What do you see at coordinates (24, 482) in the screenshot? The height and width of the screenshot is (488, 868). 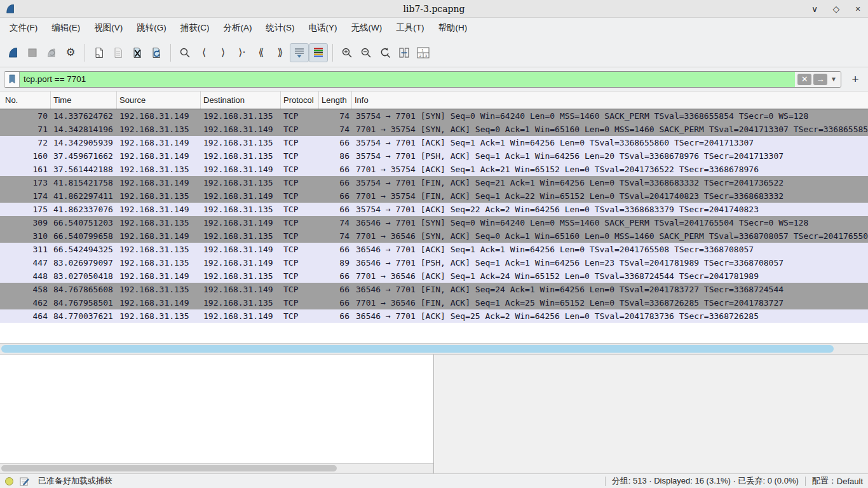 I see `capture-comment-icon` at bounding box center [24, 482].